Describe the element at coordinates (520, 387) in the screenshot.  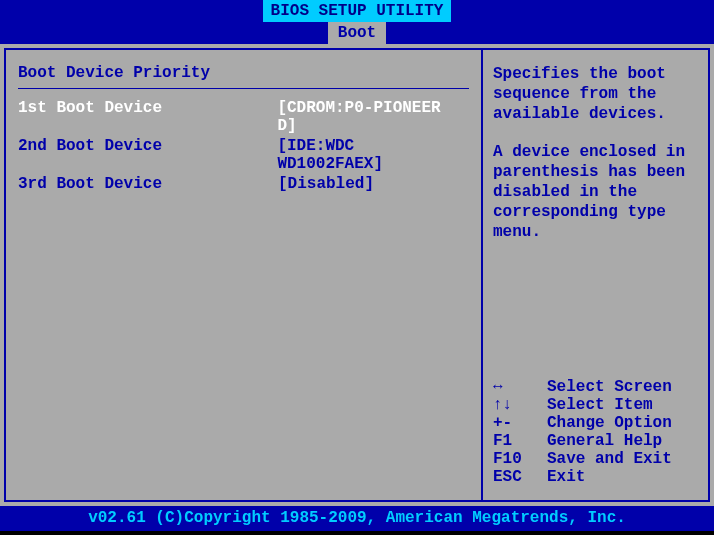
I see `nav-key: ↔` at that location.